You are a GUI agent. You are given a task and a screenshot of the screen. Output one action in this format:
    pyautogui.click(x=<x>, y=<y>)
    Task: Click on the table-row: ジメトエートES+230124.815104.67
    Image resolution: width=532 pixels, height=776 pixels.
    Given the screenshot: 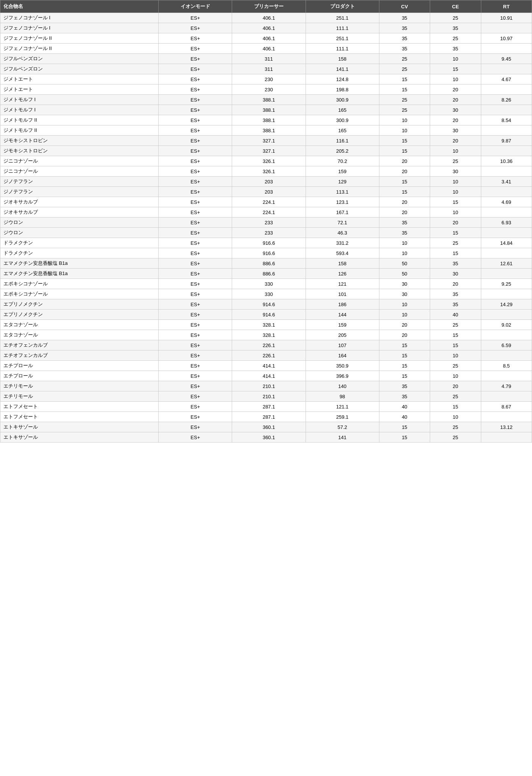 What is the action you would take?
    pyautogui.click(x=266, y=80)
    